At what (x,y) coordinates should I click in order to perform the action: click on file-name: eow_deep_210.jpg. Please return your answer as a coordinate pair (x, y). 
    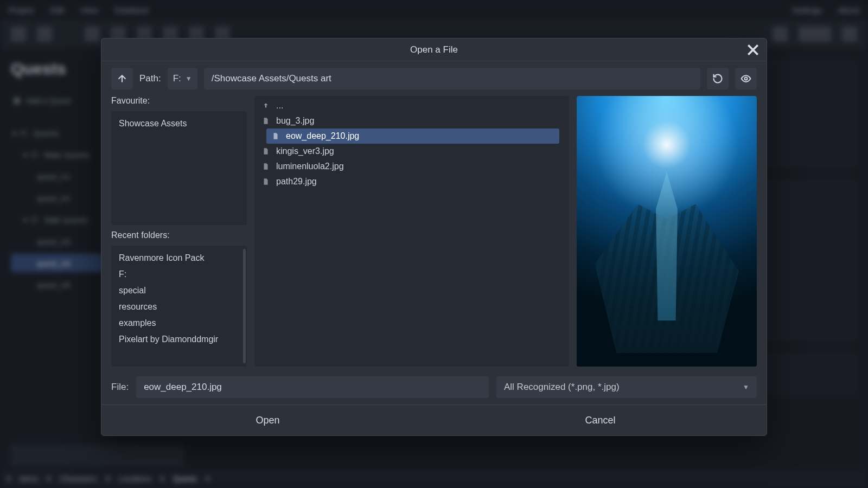
    Looking at the image, I should click on (322, 136).